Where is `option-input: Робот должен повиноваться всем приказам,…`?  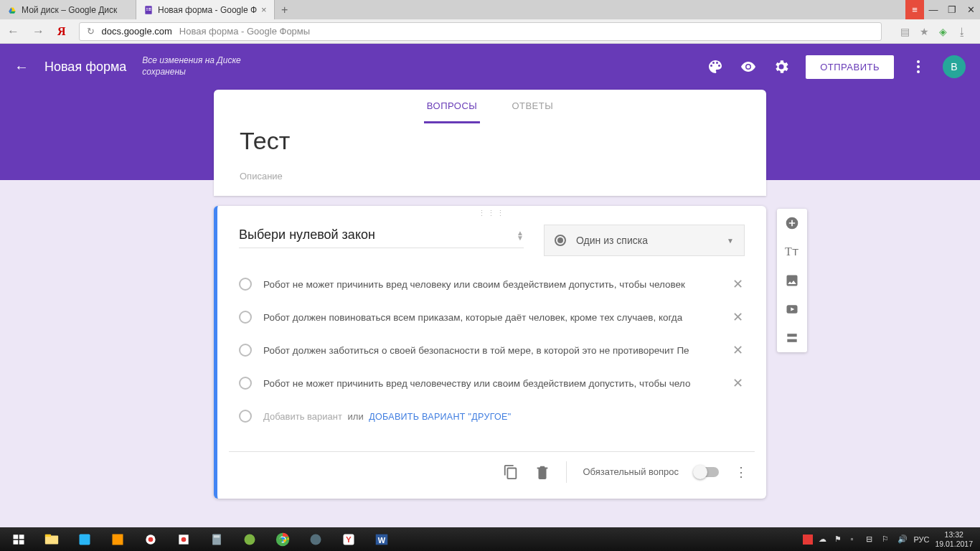 option-input: Робот должен повиноваться всем приказам,… is located at coordinates (491, 317).